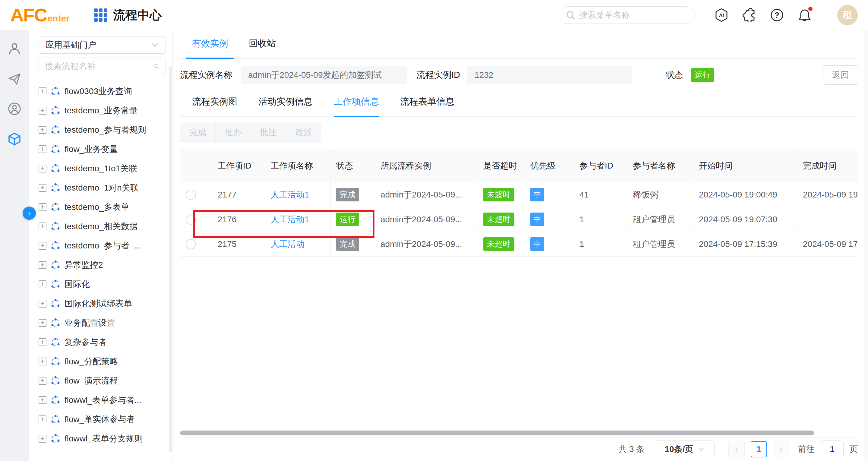 The image size is (868, 461). Describe the element at coordinates (233, 132) in the screenshot. I see `urge-button: 催办` at that location.